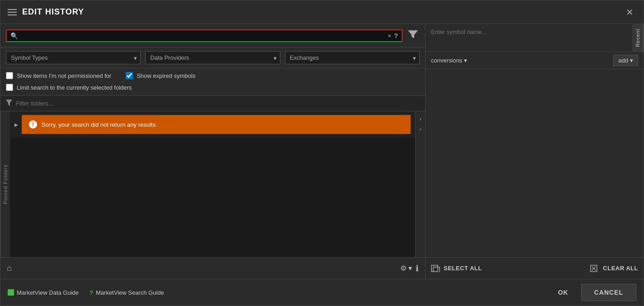  Describe the element at coordinates (406, 268) in the screenshot. I see `gear-button: ⚙ ▾` at that location.